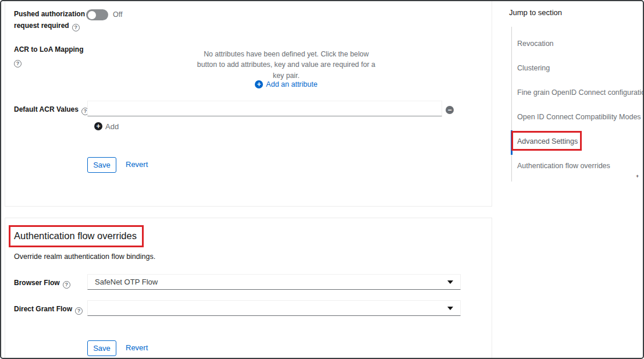 This screenshot has height=359, width=644. Describe the element at coordinates (286, 84) in the screenshot. I see `add-attribute-wrap: +Add an attribute` at that location.